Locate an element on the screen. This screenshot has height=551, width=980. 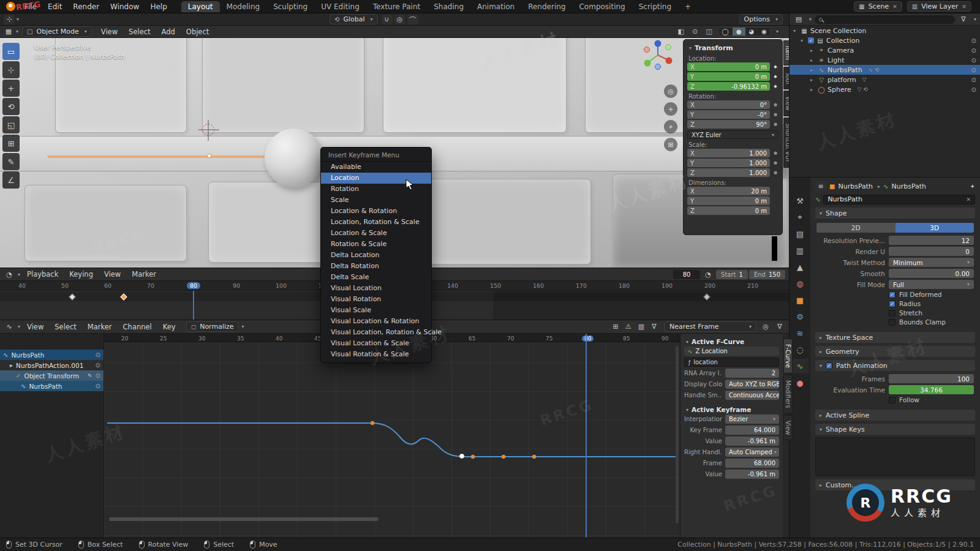
shading-mode-icon: ◉ is located at coordinates (764, 32).